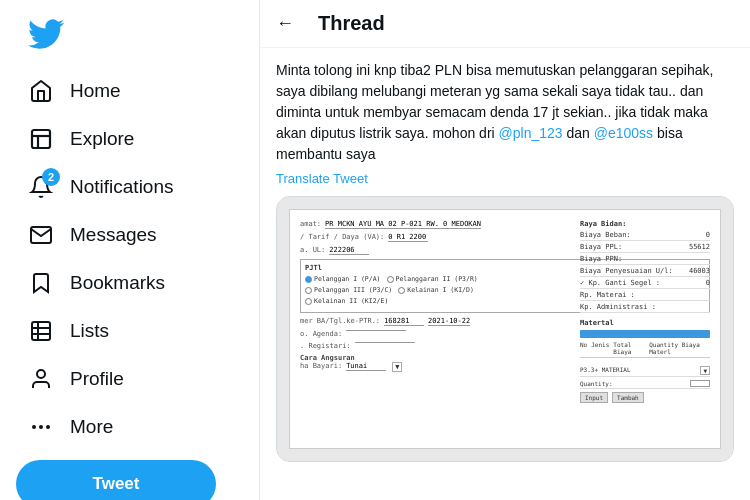 This screenshot has width=750, height=500. I want to click on right-label-ppn: Biaya PPN:, so click(601, 259).